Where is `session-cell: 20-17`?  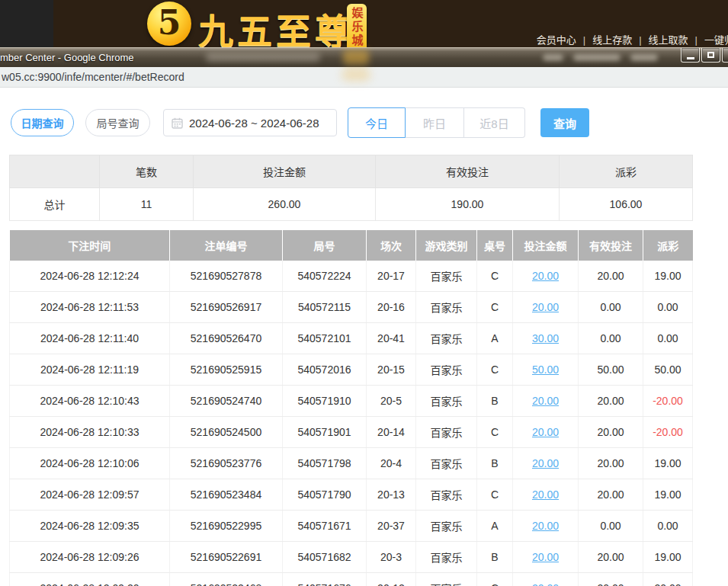 session-cell: 20-17 is located at coordinates (392, 276).